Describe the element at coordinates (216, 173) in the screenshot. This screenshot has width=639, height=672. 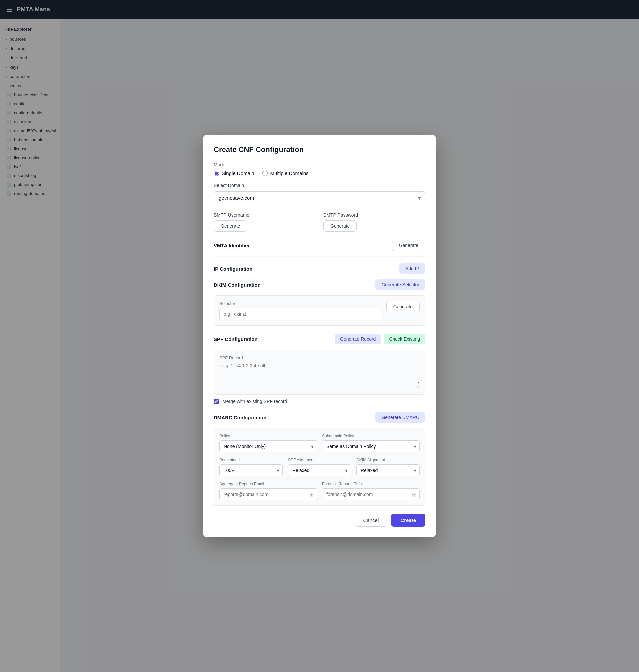
I see `single-domain-radio` at that location.